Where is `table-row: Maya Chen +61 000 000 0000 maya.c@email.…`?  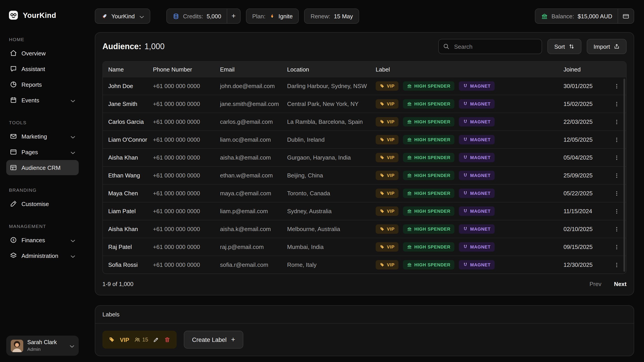 table-row: Maya Chen +61 000 000 0000 maya.c@email.… is located at coordinates (364, 193).